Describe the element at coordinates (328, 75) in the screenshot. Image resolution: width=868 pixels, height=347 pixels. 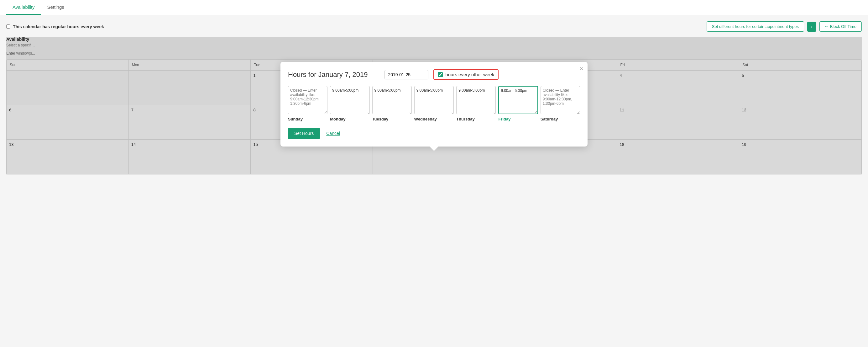
I see `modal-title: Hours for January 7, 2019` at that location.